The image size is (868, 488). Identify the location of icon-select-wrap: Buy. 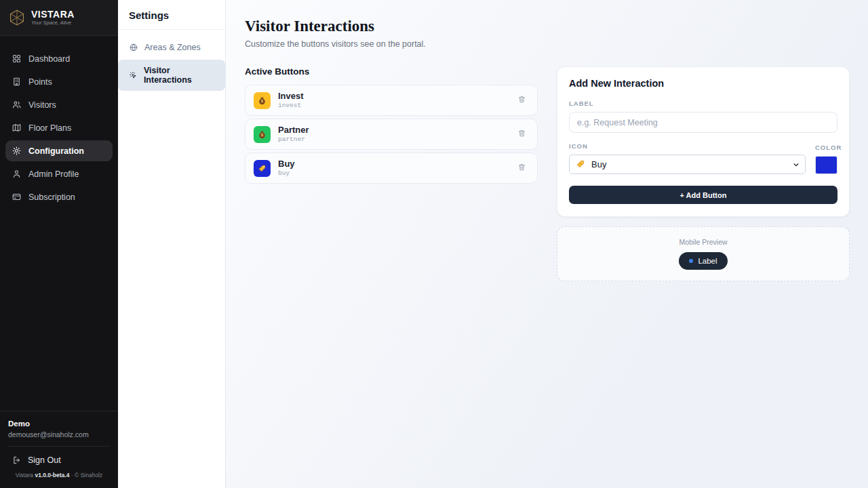
(688, 164).